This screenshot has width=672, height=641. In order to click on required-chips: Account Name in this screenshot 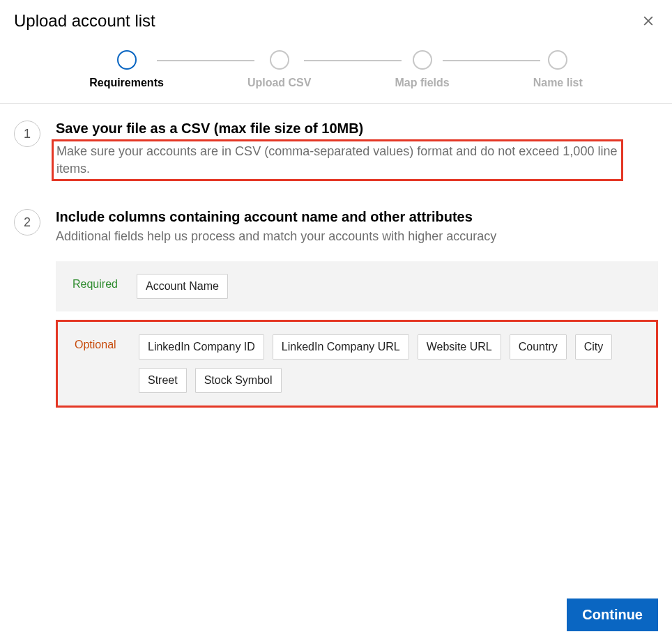, I will do `click(389, 286)`.